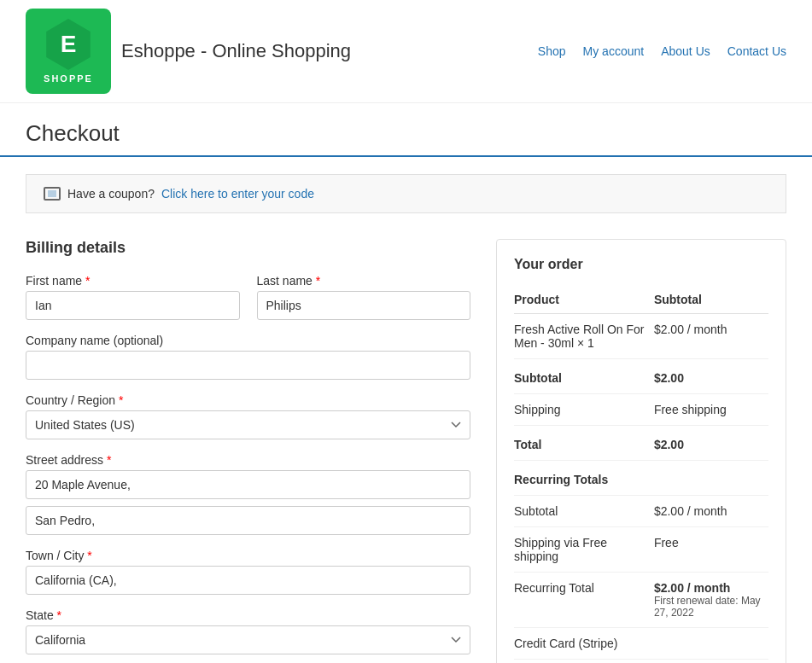 Image resolution: width=812 pixels, height=663 pixels. I want to click on coupon-banner: Have a coupon? Click here to enter your …, so click(406, 194).